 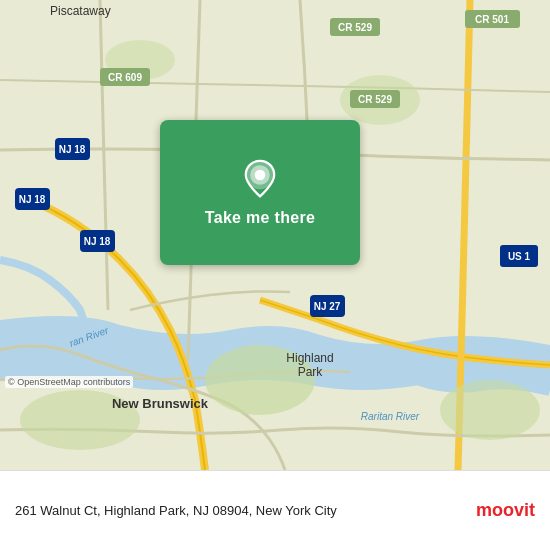 I want to click on svg-text: NJ 27, so click(x=328, y=306).